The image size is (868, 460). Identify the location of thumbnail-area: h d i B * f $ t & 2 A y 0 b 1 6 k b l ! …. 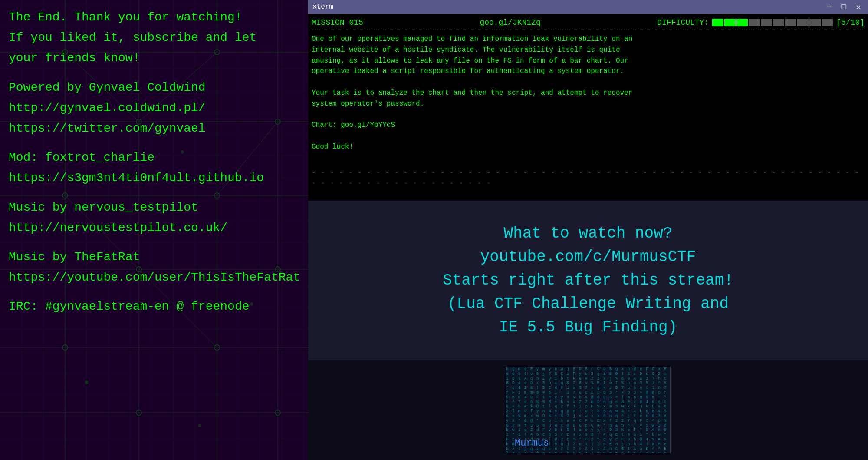
(588, 410).